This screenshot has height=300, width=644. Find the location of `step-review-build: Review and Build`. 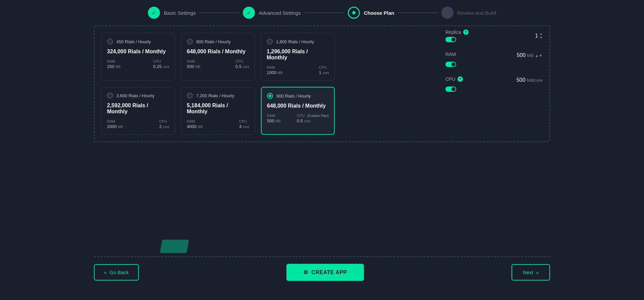

step-review-build: Review and Build is located at coordinates (469, 13).